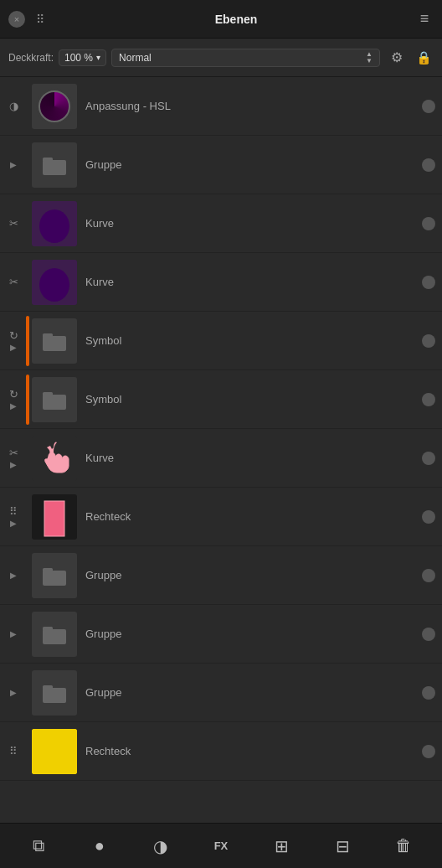 The width and height of the screenshot is (442, 868). I want to click on layer-row: ⠿▶ Rechteck, so click(221, 517).